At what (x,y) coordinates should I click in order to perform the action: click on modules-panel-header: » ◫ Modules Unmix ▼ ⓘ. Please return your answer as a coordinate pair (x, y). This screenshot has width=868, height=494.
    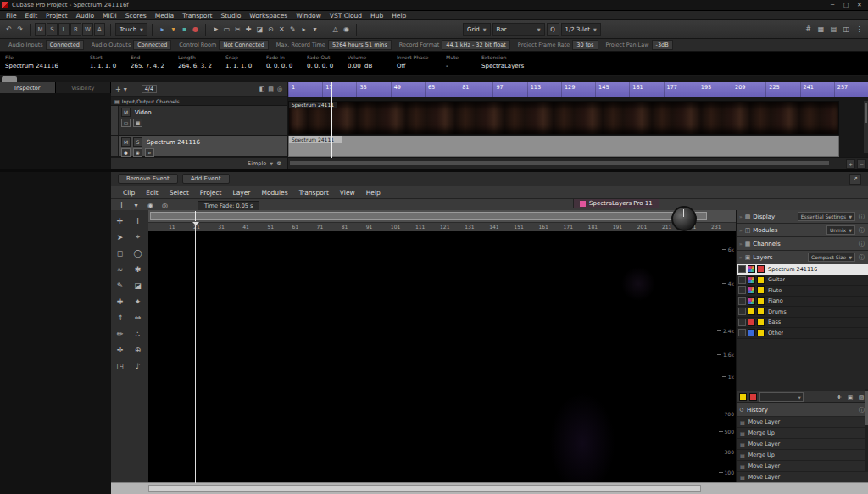
    Looking at the image, I should click on (802, 230).